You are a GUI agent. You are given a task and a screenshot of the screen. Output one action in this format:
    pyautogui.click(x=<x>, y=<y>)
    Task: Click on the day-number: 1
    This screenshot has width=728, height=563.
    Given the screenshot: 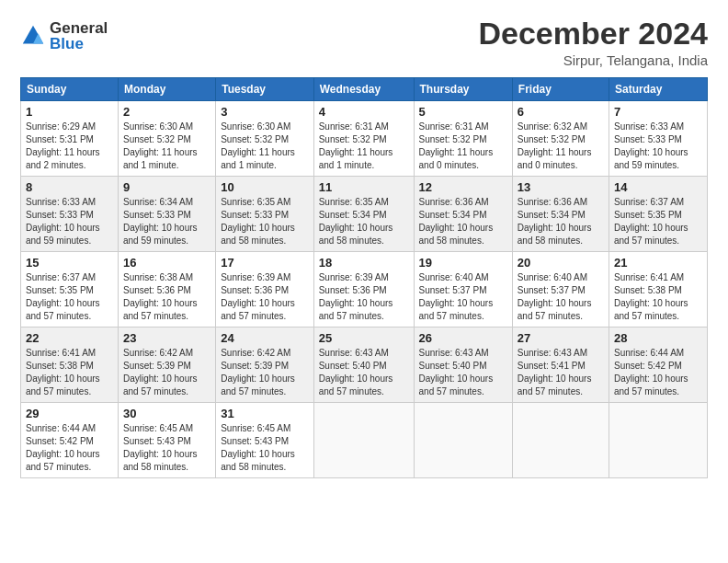 What is the action you would take?
    pyautogui.click(x=70, y=112)
    